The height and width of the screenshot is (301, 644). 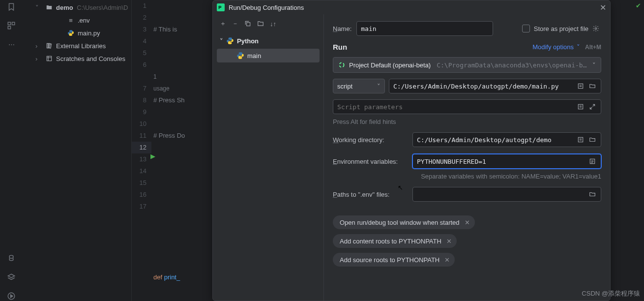 What do you see at coordinates (77, 46) in the screenshot?
I see `tree-node-extlib: › External Libraries` at bounding box center [77, 46].